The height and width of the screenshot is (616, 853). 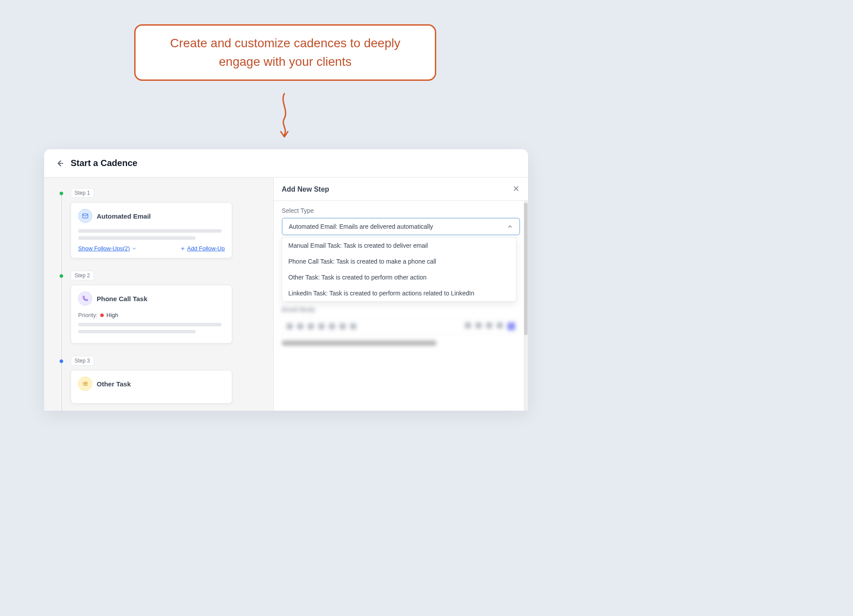 I want to click on dropdown-option: LinkedIn Task: Task is created to perfor…, so click(x=399, y=293).